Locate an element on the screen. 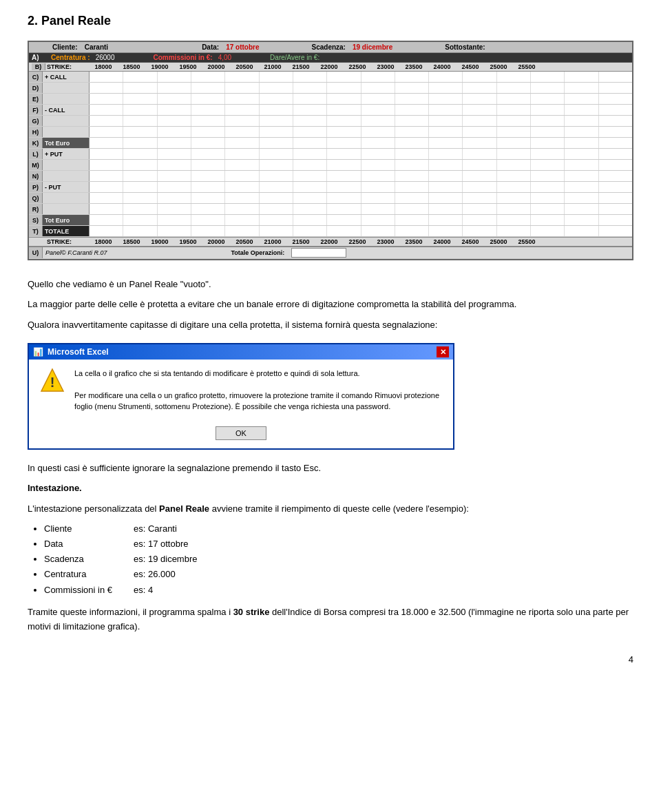 This screenshot has width=661, height=812. cliente-value: Caranti is located at coordinates (96, 47).